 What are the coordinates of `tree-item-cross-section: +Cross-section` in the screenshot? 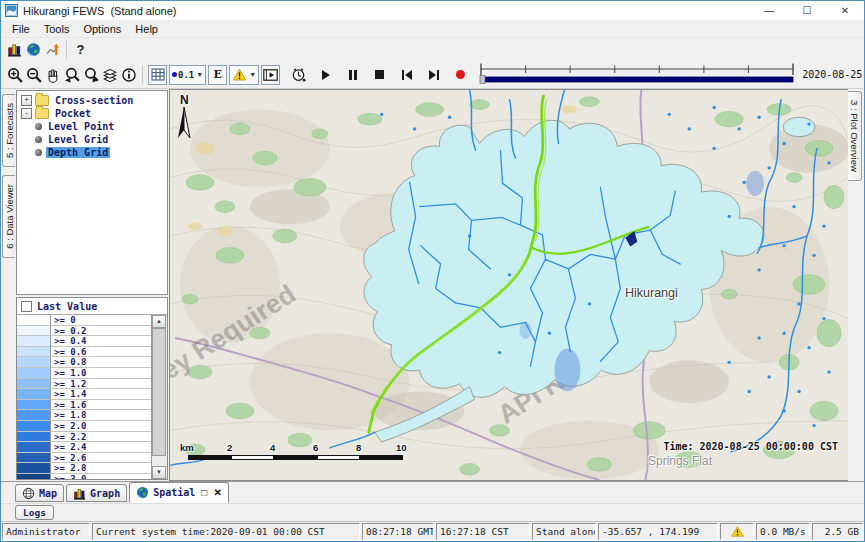 It's located at (94, 100).